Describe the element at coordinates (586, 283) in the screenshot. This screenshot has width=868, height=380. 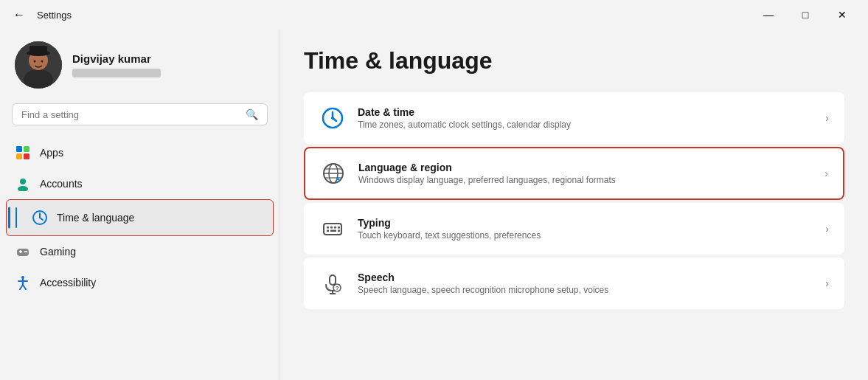
I see `setting-text-speech: Speech Speech language, speech recogniti…` at that location.